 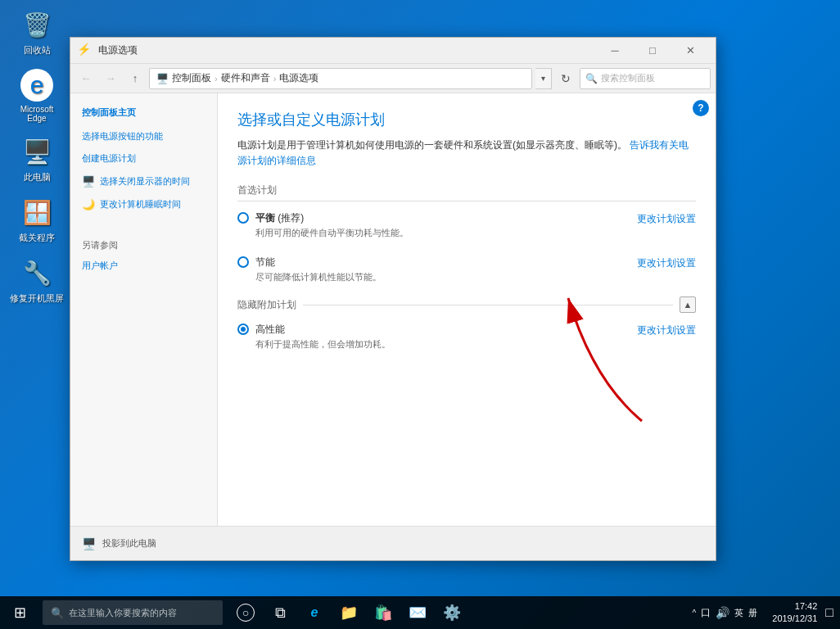 I want to click on plan-item-powersave: 节能 尽可能降低计算机性能以节能。 更改计划设置, so click(x=467, y=269).